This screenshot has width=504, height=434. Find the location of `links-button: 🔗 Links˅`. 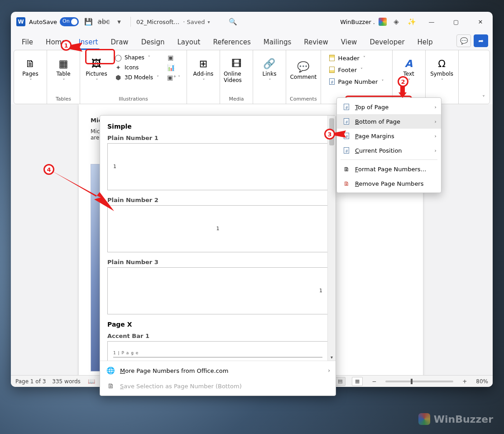

links-button: 🔗 Links˅ is located at coordinates (269, 71).